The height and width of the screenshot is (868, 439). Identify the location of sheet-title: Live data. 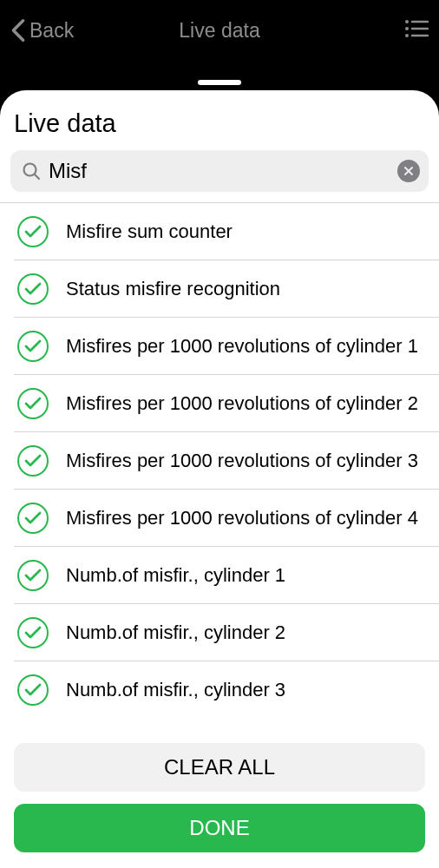
(220, 123).